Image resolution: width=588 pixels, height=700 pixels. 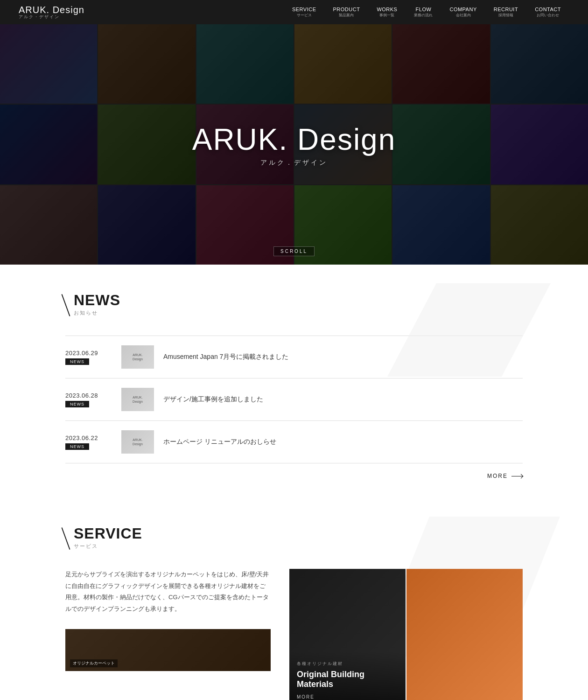 What do you see at coordinates (294, 635) in the screenshot?
I see `service-content: 足元からサプライズを演出するオリジナルカーペットをはじめ、床/壁/天井に自由自在…` at bounding box center [294, 635].